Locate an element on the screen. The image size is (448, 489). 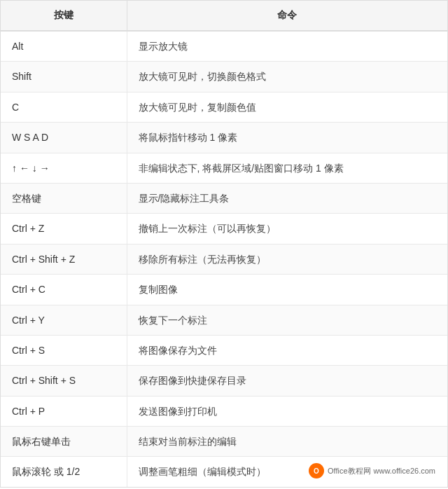
key-column-header: 按键 is located at coordinates (64, 15).